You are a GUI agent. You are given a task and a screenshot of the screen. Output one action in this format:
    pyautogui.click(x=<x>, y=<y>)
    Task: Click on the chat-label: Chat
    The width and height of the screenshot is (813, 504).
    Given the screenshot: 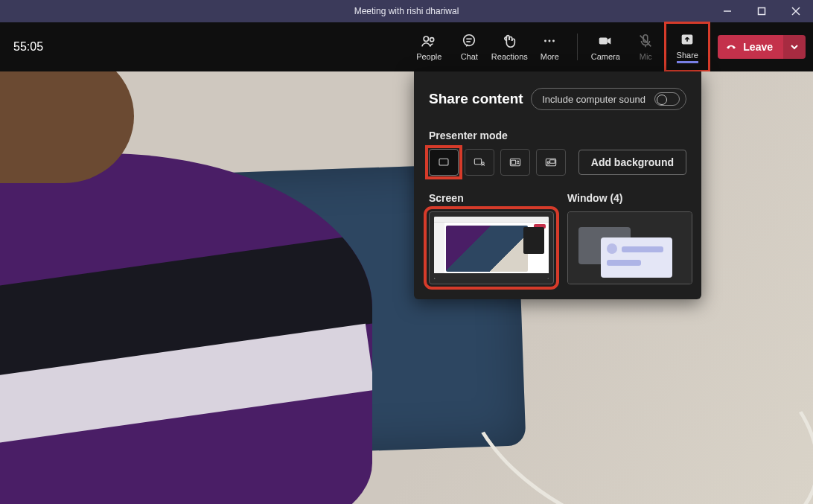 What is the action you would take?
    pyautogui.click(x=469, y=57)
    